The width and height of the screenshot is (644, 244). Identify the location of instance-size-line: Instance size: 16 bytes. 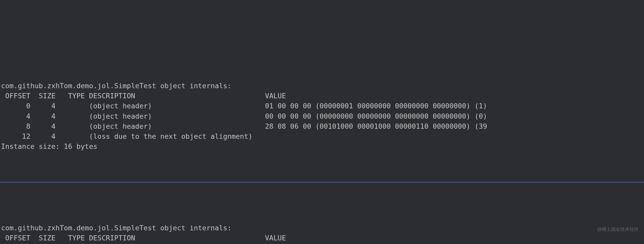
(49, 147).